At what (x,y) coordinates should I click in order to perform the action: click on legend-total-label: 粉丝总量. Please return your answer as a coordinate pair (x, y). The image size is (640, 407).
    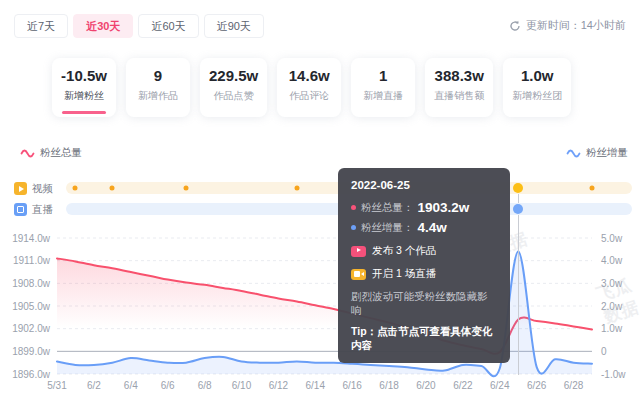
    Looking at the image, I should click on (61, 153).